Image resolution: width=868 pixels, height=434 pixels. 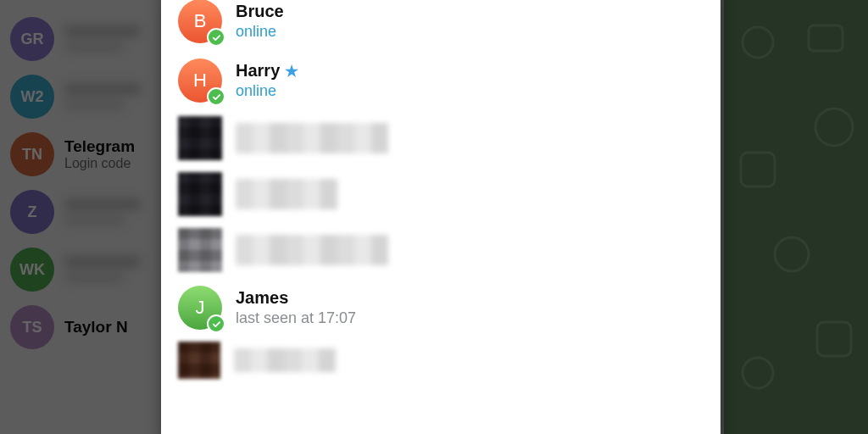 I want to click on contact-row-bruce: B Bruce online, so click(x=441, y=25).